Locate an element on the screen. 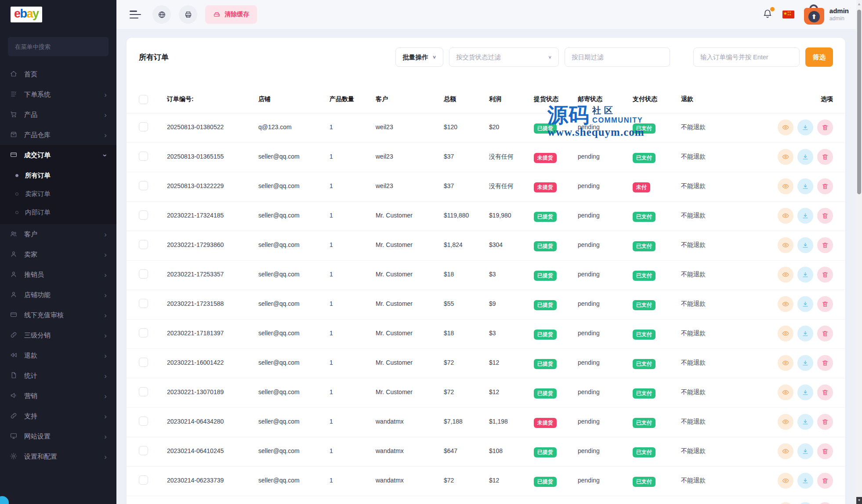 The image size is (862, 504). sidebar-item-customers: 客户› is located at coordinates (58, 234).